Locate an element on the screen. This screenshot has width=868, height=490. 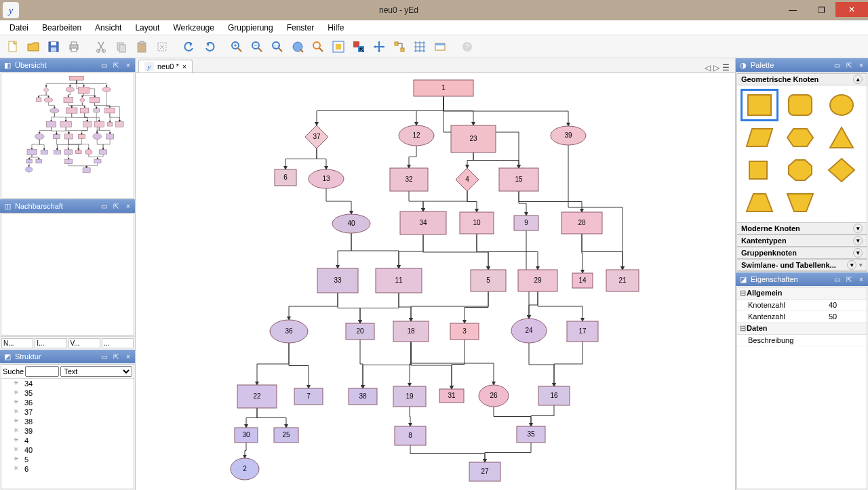
struct-tab-2: V... is located at coordinates (84, 343).